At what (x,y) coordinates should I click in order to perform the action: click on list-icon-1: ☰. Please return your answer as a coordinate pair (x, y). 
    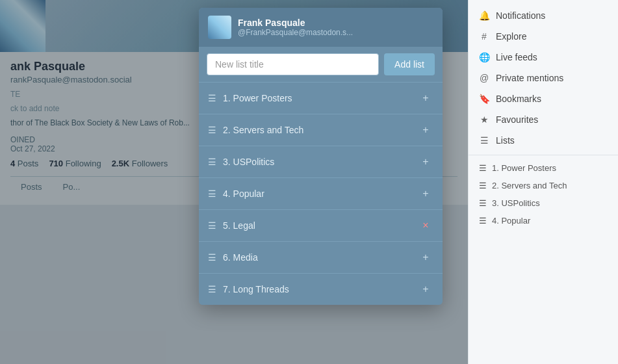
    Looking at the image, I should click on (483, 168).